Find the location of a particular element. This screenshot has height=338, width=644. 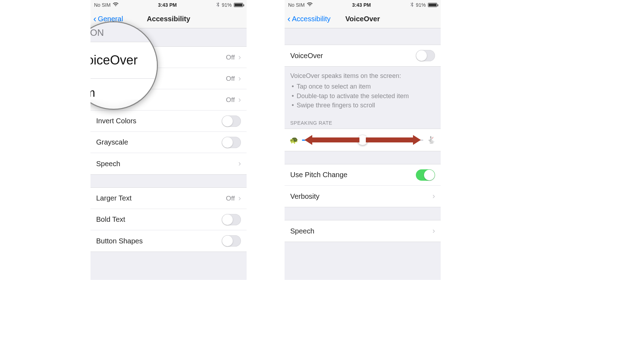

row-invert-colors: Invert Colors is located at coordinates (169, 121).